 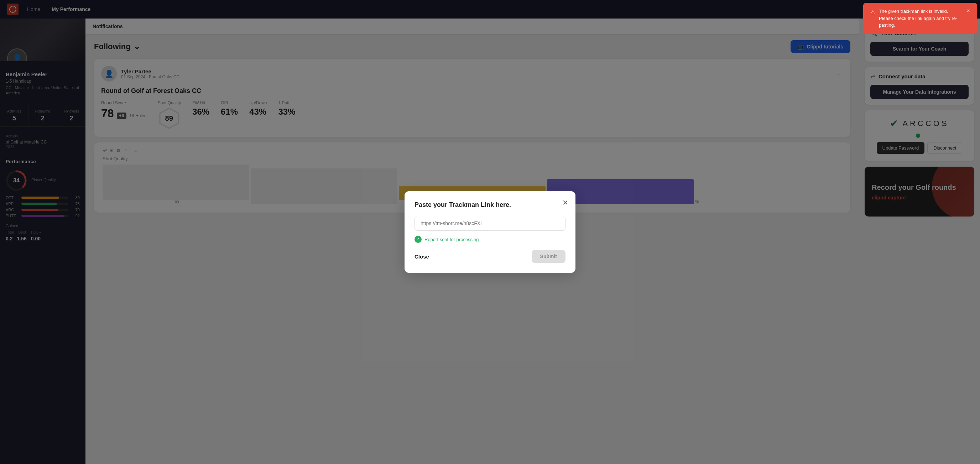 What do you see at coordinates (918, 18) in the screenshot?
I see `error-message: The given trackman link is invalid. Plea…` at bounding box center [918, 18].